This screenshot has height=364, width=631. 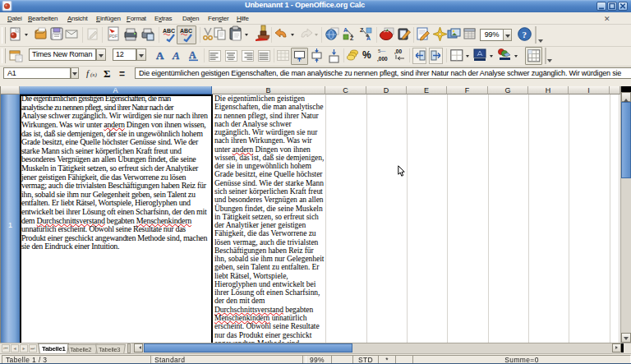 I want to click on svg-text: ,00, so click(x=398, y=52).